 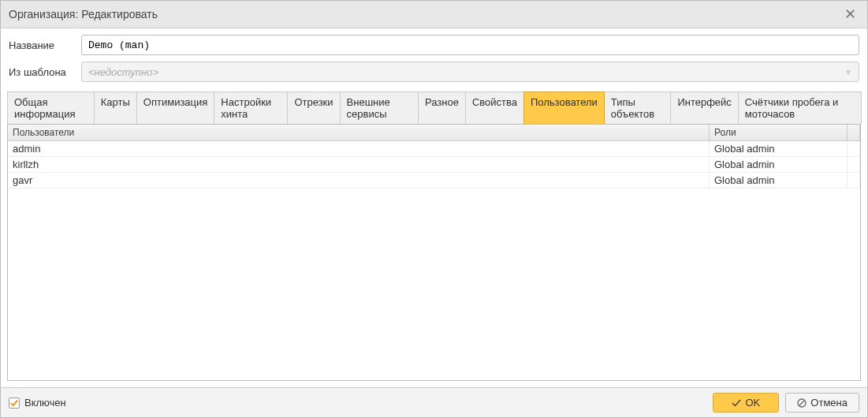 I want to click on enabled-checkbox, so click(x=14, y=403).